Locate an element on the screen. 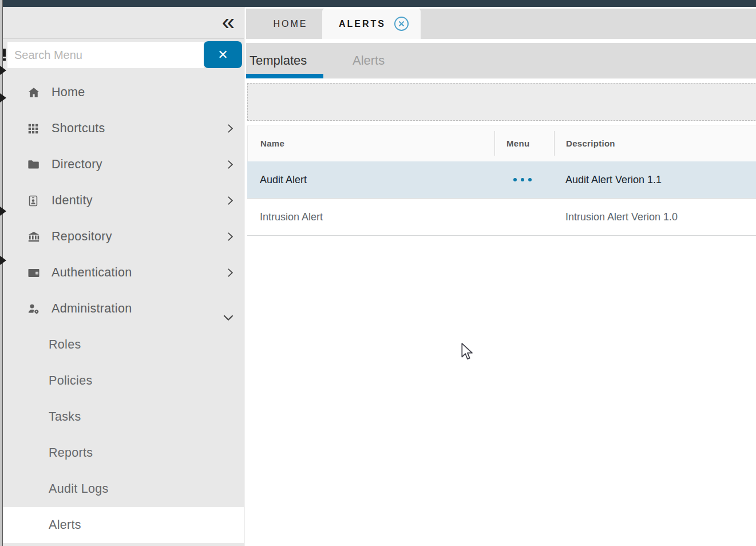 The height and width of the screenshot is (546, 756). ellipsis-icon is located at coordinates (523, 180).